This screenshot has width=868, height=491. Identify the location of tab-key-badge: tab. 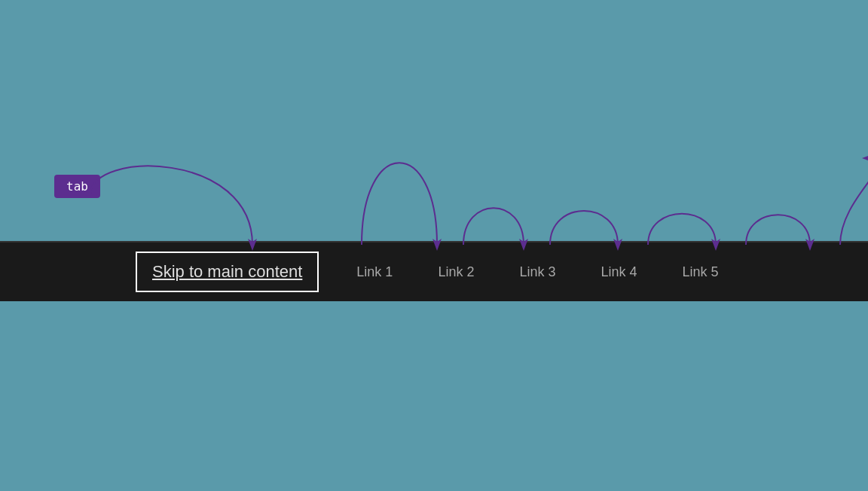
(77, 187).